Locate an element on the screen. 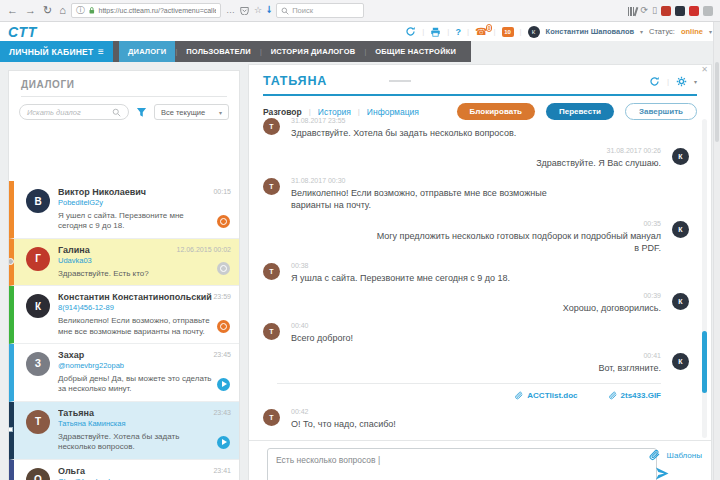  help-icon: ? is located at coordinates (458, 32).